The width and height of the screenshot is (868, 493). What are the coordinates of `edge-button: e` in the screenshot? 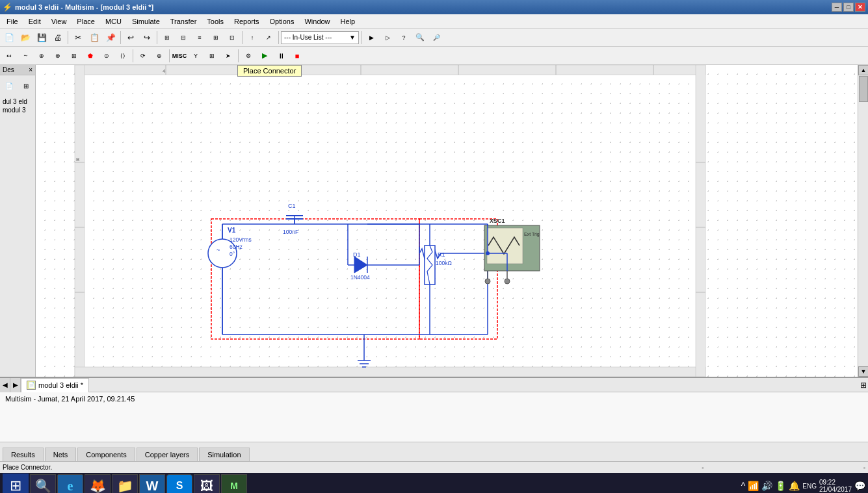 It's located at (70, 483).